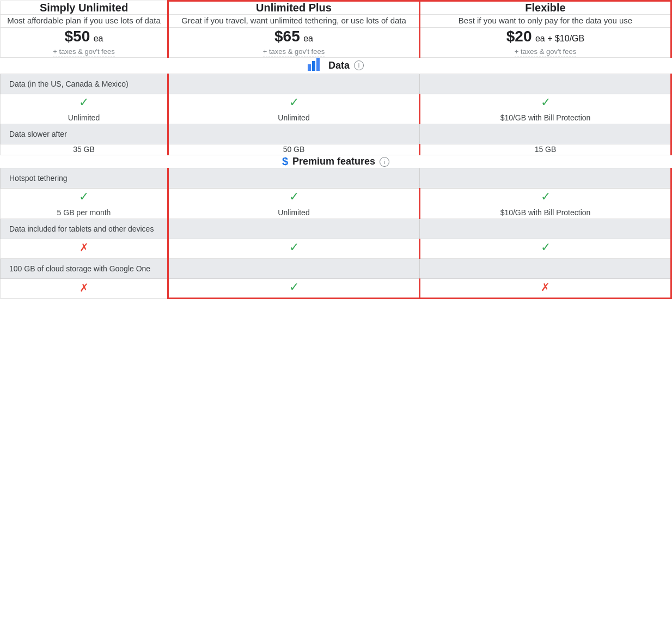  What do you see at coordinates (84, 21) in the screenshot?
I see `plan-desc-col1: Most affordable plan if you use lots of …` at bounding box center [84, 21].